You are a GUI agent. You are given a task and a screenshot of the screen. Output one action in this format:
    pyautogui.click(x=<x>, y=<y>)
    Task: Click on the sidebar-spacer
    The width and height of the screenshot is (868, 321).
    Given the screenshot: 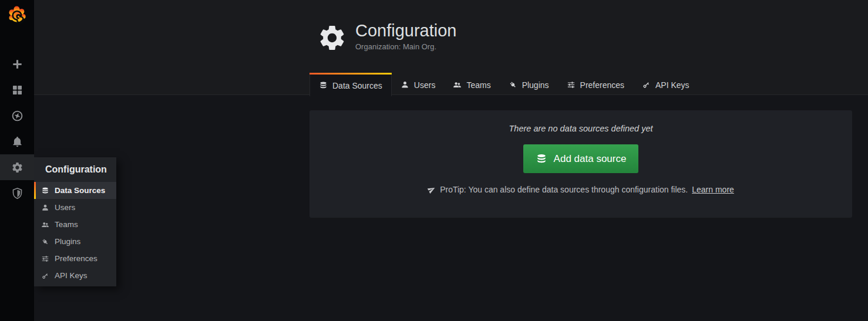 What is the action you would take?
    pyautogui.click(x=17, y=40)
    